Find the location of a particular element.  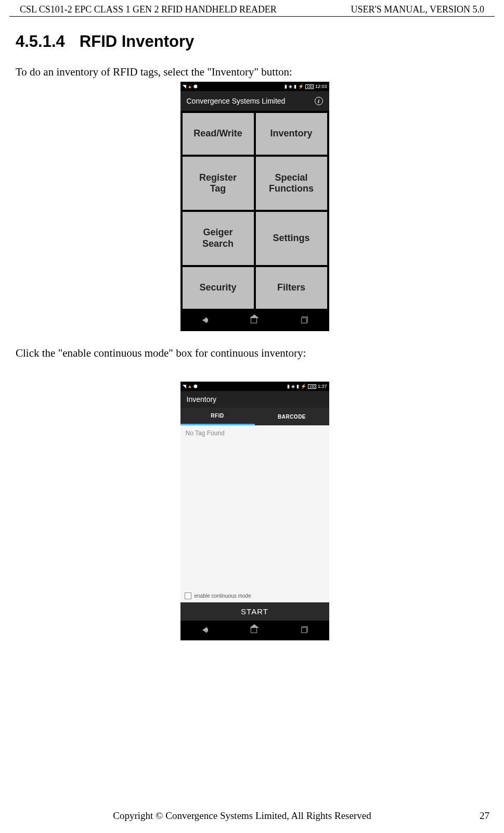

app-title-bar: Convergence Systems Limited i is located at coordinates (255, 101).